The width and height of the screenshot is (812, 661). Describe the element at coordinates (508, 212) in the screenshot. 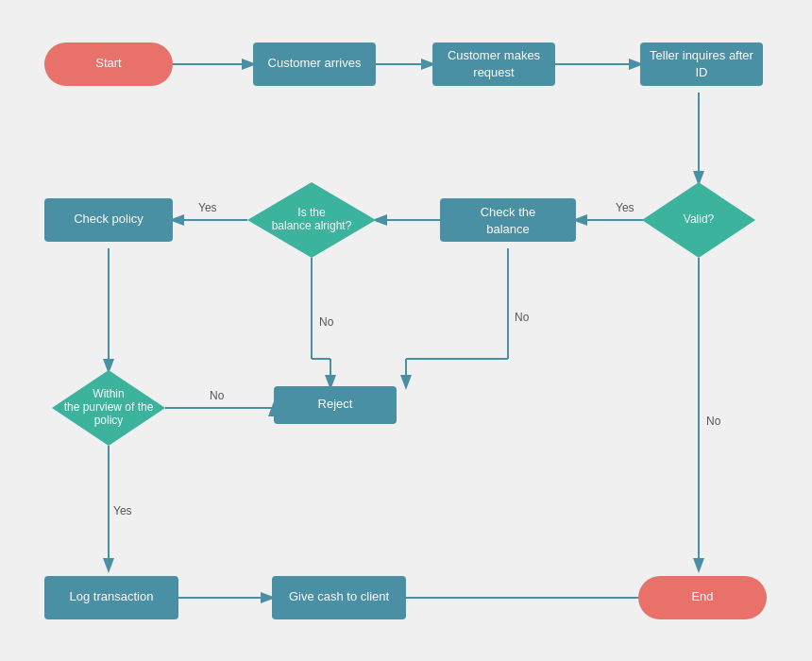

I see `check-balance-label: Check the` at that location.